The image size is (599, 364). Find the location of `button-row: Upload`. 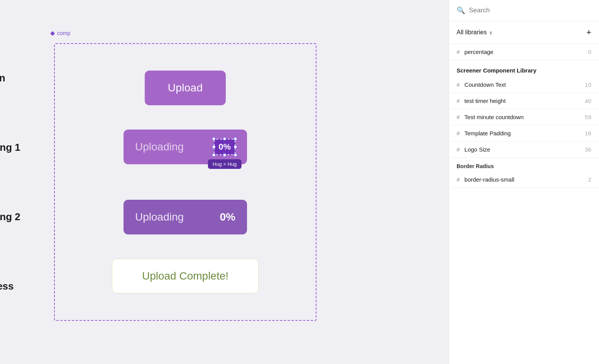

button-row: Upload is located at coordinates (185, 88).